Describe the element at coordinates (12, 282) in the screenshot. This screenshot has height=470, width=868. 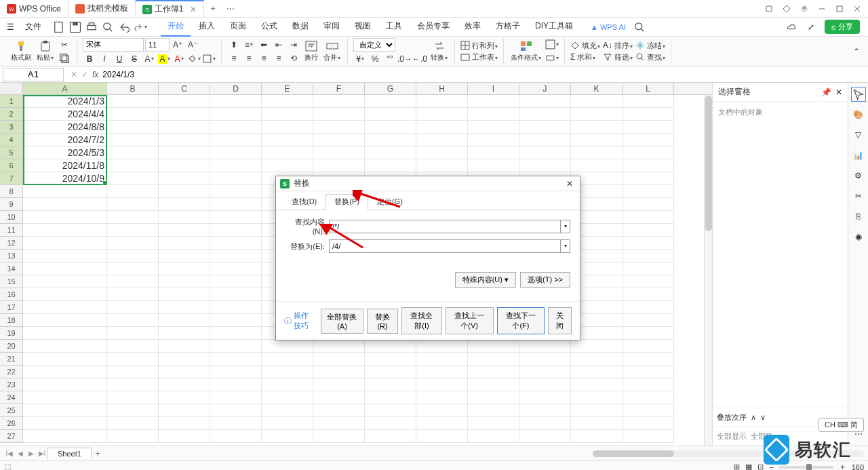
I see `row-header: 15` at that location.